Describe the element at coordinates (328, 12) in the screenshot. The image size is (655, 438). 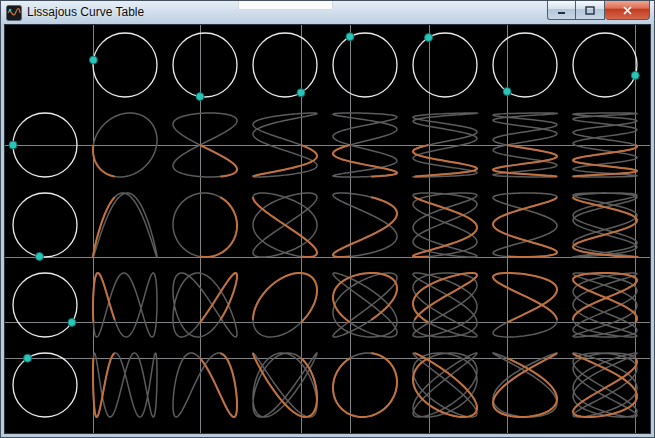
I see `window-titlebar: Lissajous Curve Table` at that location.